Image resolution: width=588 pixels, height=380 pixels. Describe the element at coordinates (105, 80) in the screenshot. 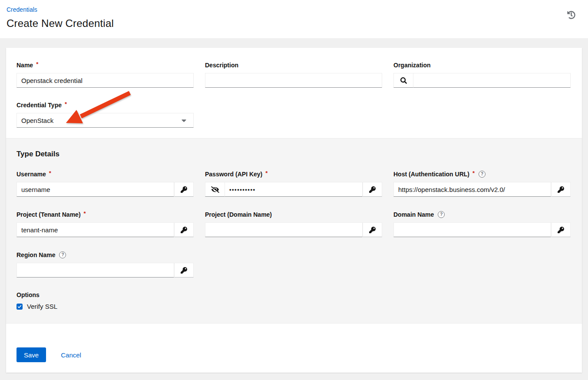

I see `name-input` at that location.